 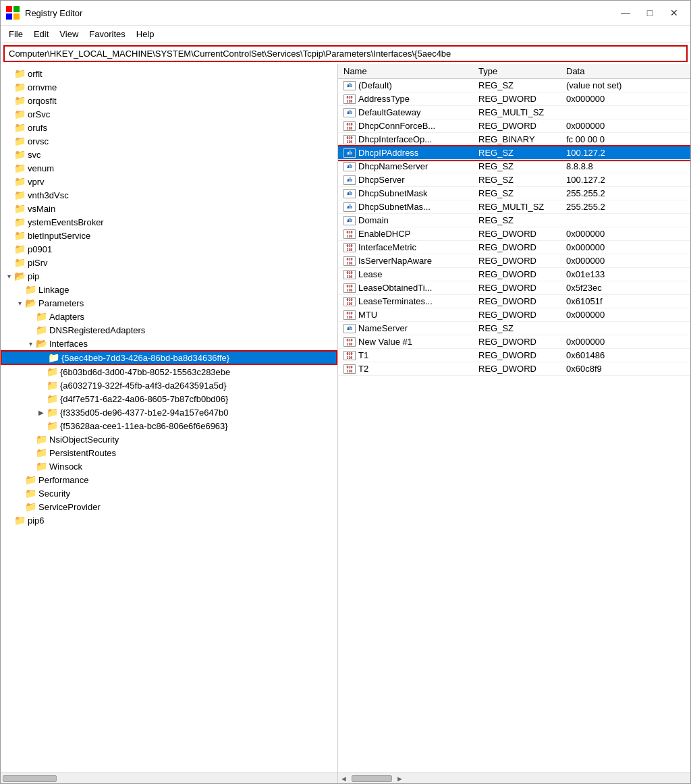 I want to click on tree-item-DNSRegisteredAdapters: 📁 DNSRegisteredAdapters, so click(x=169, y=330).